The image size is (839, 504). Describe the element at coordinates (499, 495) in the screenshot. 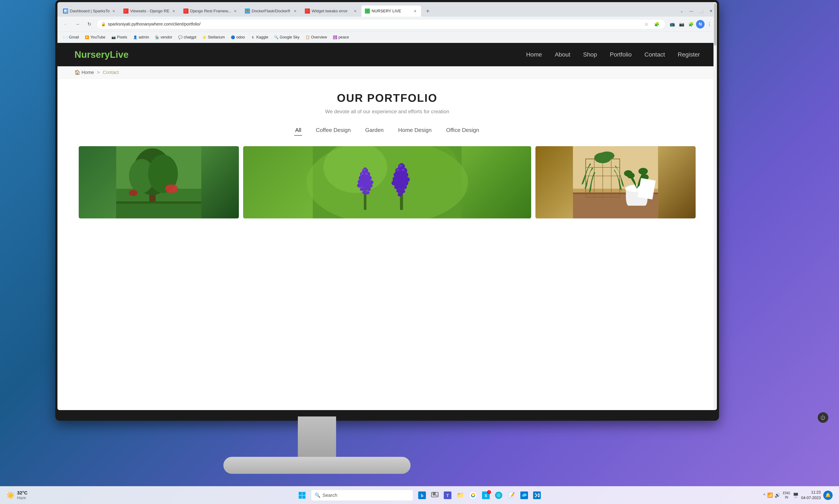

I see `taskbar-app-circle` at that location.